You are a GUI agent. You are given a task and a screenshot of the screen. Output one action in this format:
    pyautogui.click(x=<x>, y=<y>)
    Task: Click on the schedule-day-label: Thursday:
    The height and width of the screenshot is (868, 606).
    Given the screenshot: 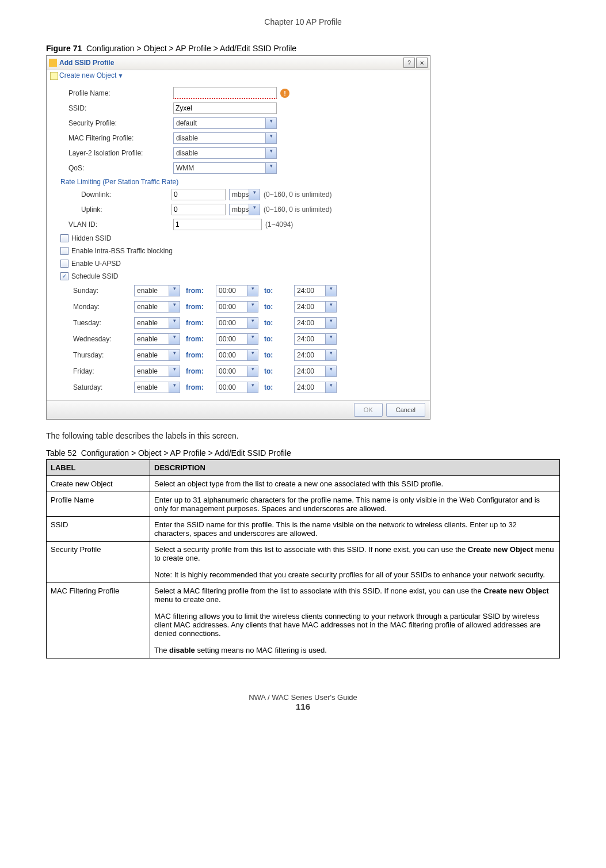 What is the action you would take?
    pyautogui.click(x=104, y=355)
    